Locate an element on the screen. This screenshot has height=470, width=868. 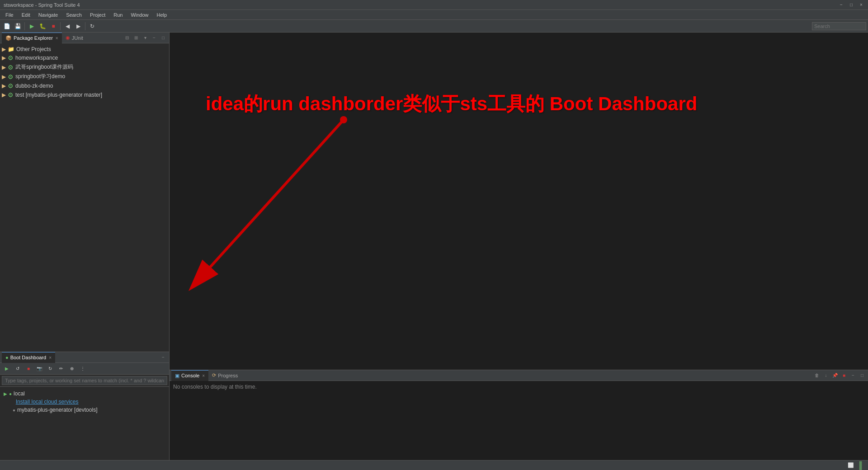
boot-more-btn: ⋮ is located at coordinates (83, 369).